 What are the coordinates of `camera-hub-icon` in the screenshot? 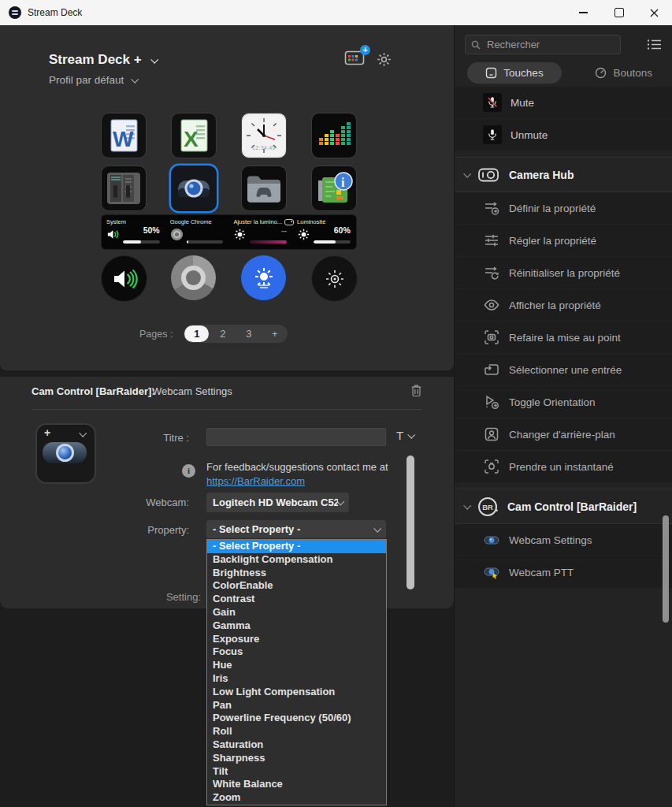 It's located at (488, 175).